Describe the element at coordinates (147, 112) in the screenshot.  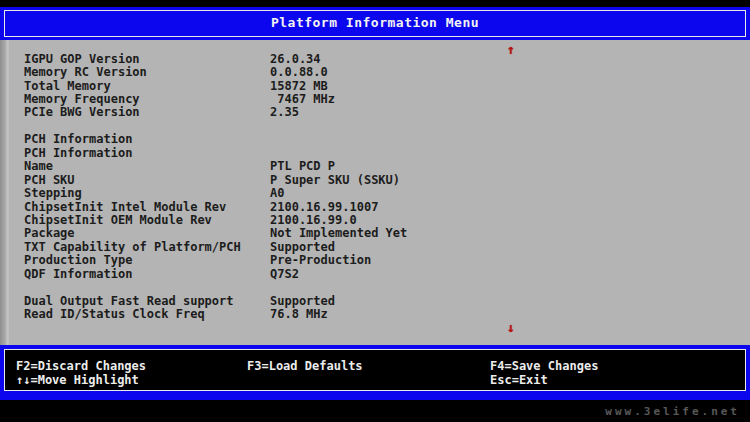
I see `field-label: PCIe BWG Version` at that location.